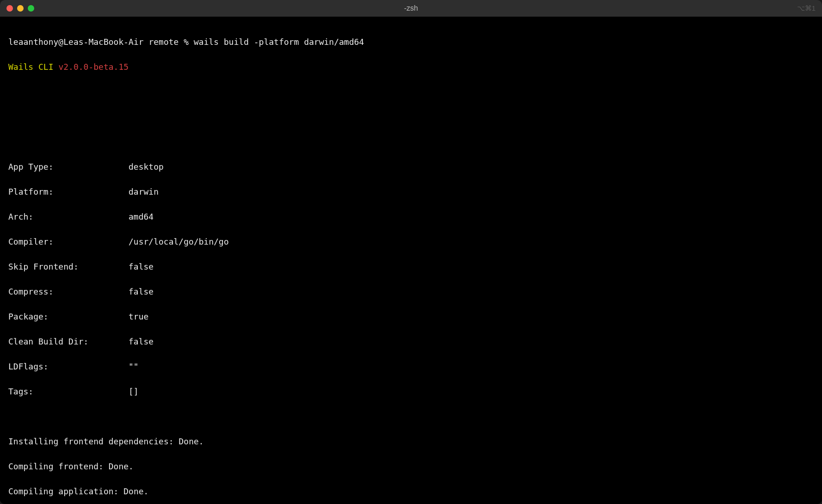 This screenshot has width=822, height=504. I want to click on info-value: darwin, so click(143, 191).